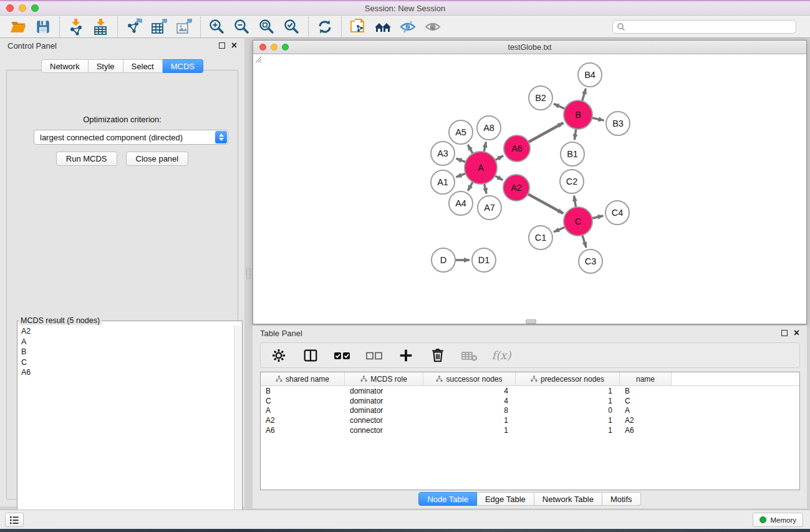  I want to click on table-tab-edge-table: Edge Table, so click(506, 499).